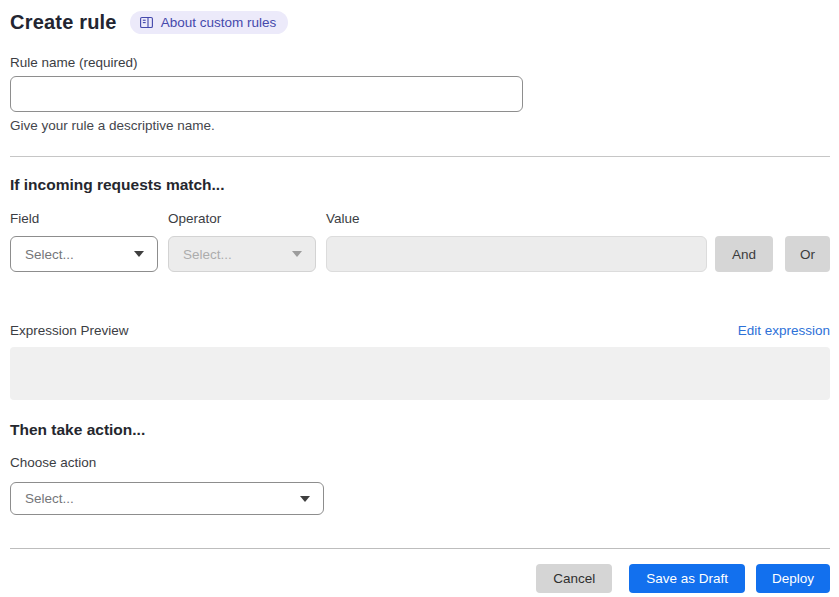  I want to click on operator-select-placeholder: Select..., so click(208, 254).